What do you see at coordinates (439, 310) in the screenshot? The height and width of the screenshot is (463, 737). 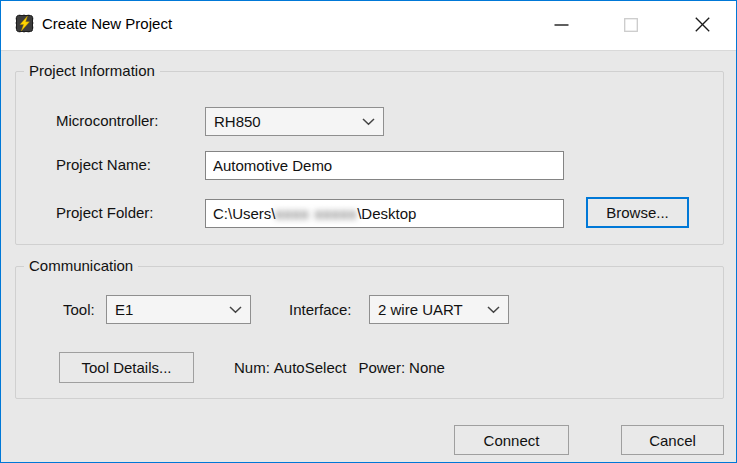 I see `interface-combobox: 2 wire UART` at bounding box center [439, 310].